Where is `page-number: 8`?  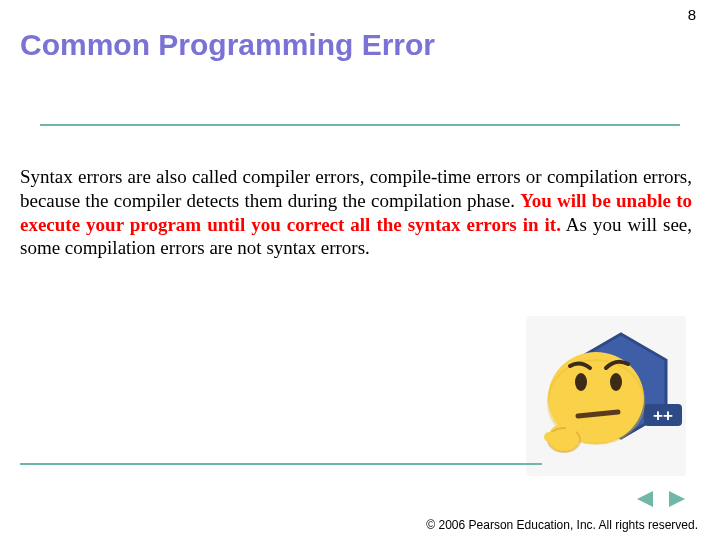 page-number: 8 is located at coordinates (692, 14).